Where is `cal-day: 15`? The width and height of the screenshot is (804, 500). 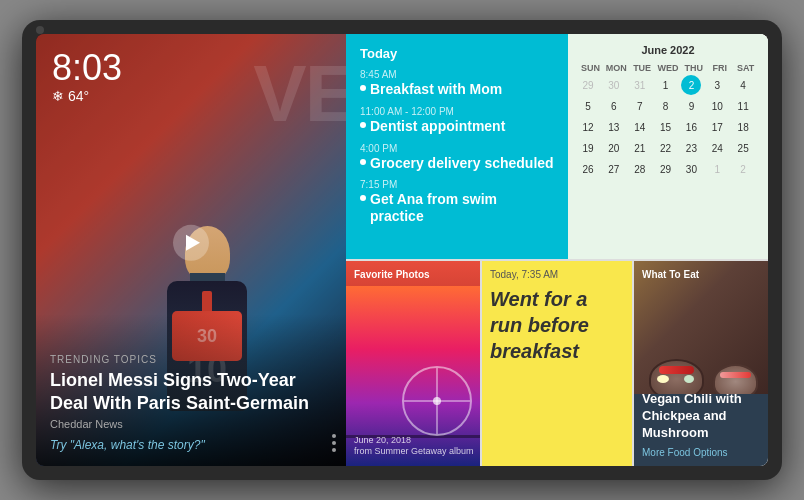 cal-day: 15 is located at coordinates (666, 127).